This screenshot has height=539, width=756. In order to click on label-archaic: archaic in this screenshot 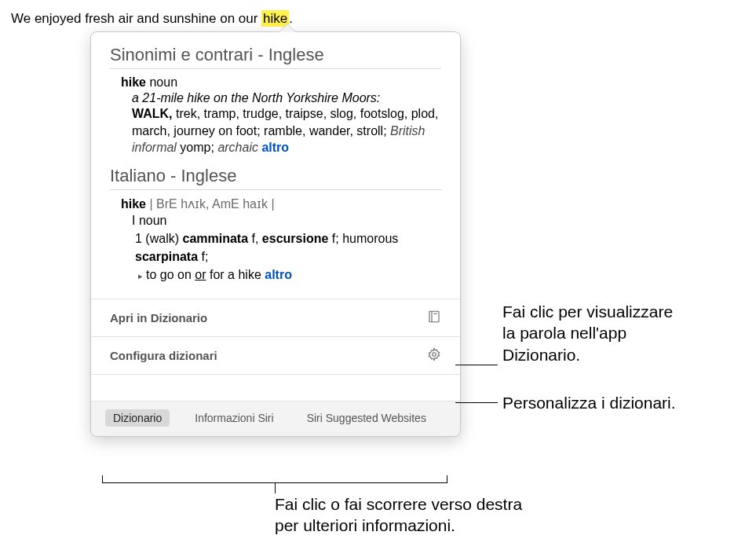, I will do `click(238, 148)`.